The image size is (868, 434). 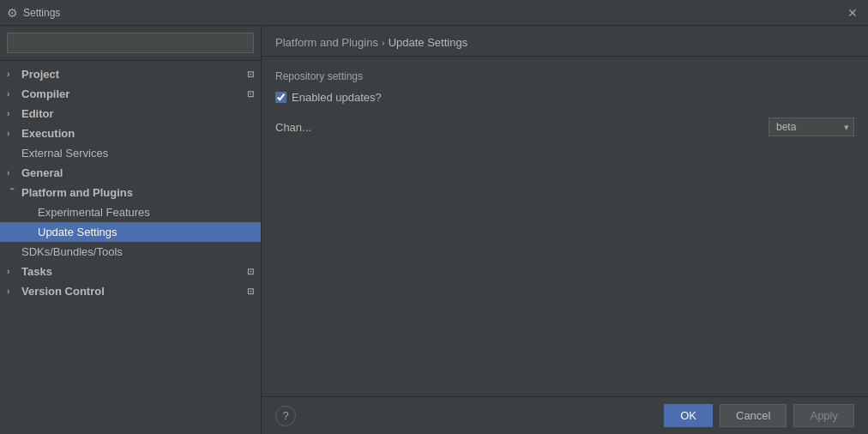 What do you see at coordinates (40, 74) in the screenshot?
I see `sidebar-item-label: Project` at bounding box center [40, 74].